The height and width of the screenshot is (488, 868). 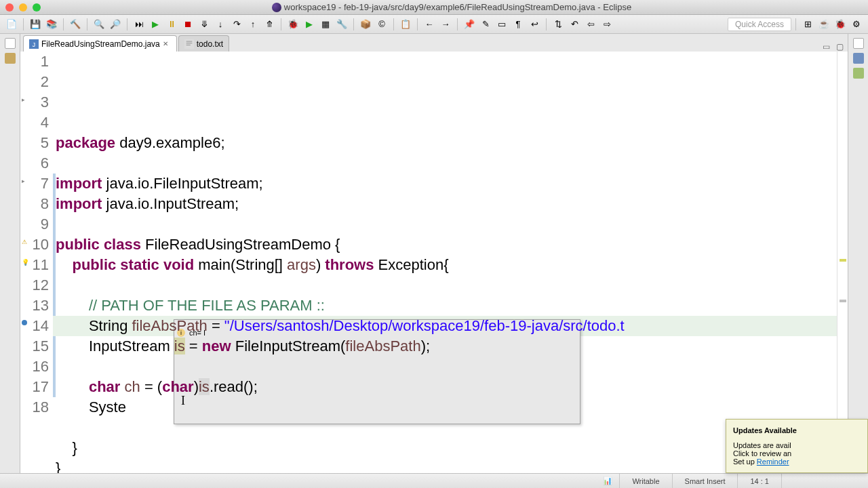 I want to click on step-over-button: ↷, so click(x=237, y=24).